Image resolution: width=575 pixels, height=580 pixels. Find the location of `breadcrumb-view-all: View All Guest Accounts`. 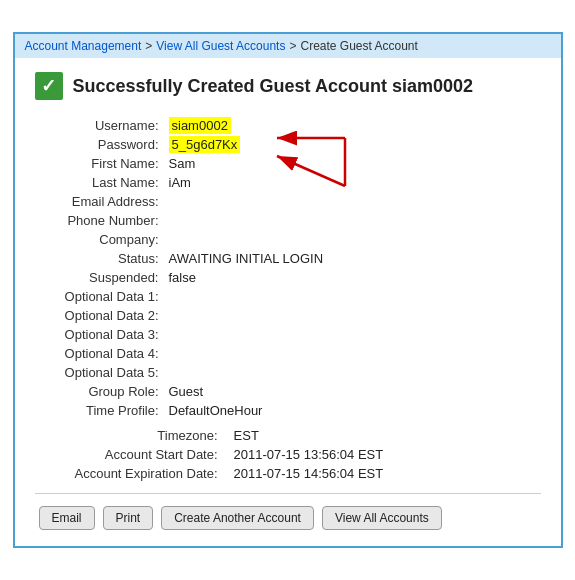

breadcrumb-view-all: View All Guest Accounts is located at coordinates (220, 46).